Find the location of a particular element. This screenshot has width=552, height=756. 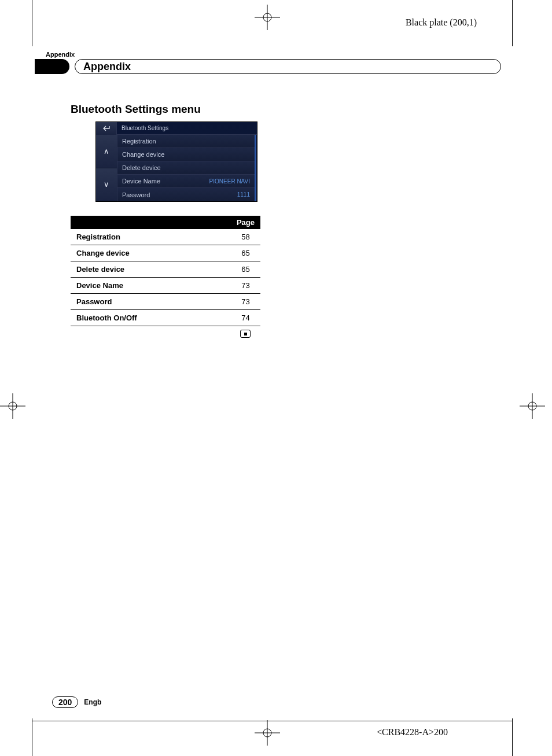

section-tab is located at coordinates (52, 67).